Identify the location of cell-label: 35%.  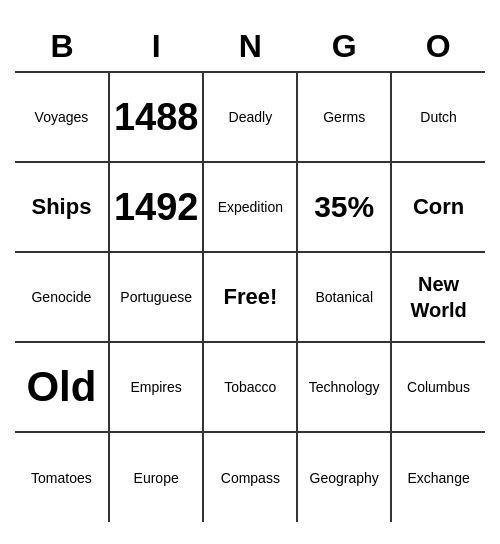
(344, 206).